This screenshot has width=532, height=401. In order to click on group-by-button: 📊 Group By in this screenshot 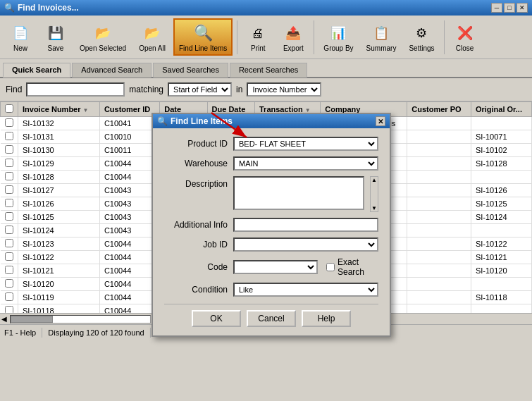, I will do `click(338, 37)`.